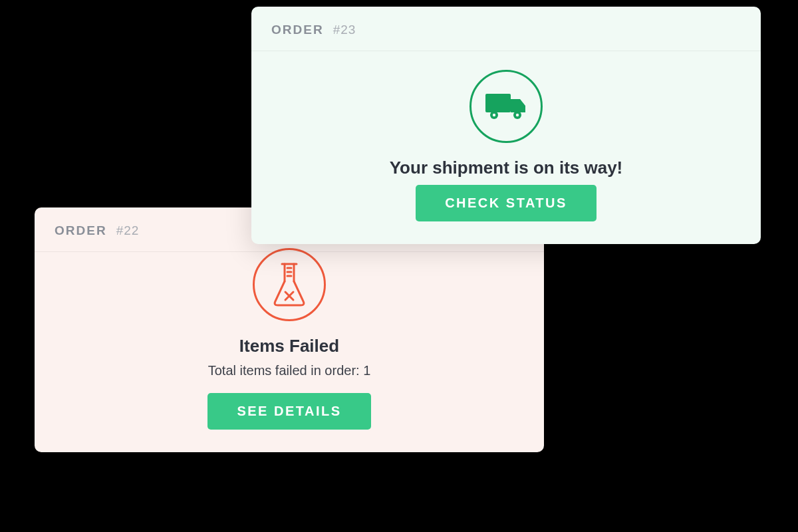 The height and width of the screenshot is (532, 798). I want to click on flask-error-icon, so click(289, 285).